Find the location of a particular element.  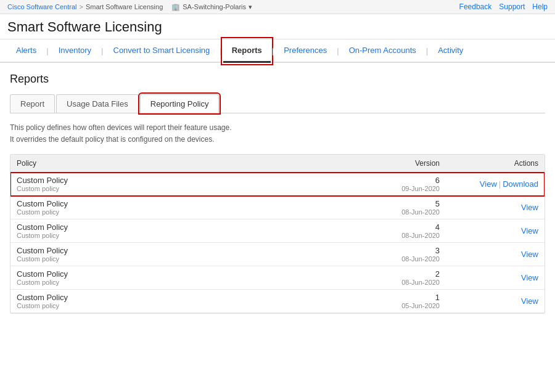

dropdown-icon: ▾ is located at coordinates (250, 7).